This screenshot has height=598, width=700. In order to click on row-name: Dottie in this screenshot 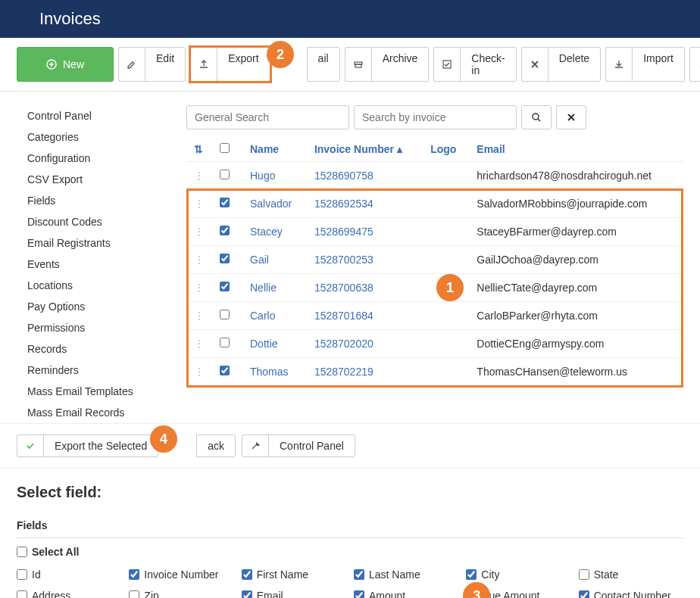, I will do `click(274, 344)`.